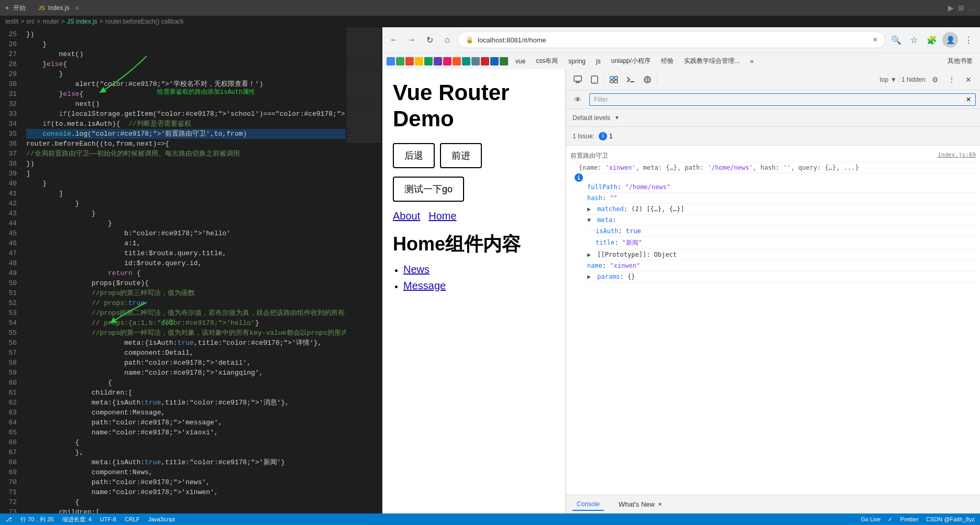 The image size is (980, 525). Describe the element at coordinates (42, 8) in the screenshot. I see `js-icon: JS` at that location.